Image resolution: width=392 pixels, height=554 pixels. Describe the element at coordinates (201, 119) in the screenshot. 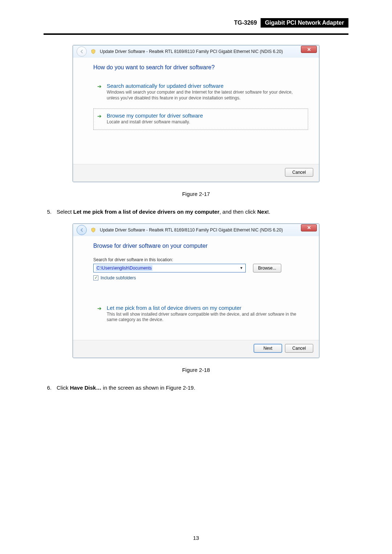

I see `option-browse-my-computer: ➔ Browse my computer for driver software…` at that location.